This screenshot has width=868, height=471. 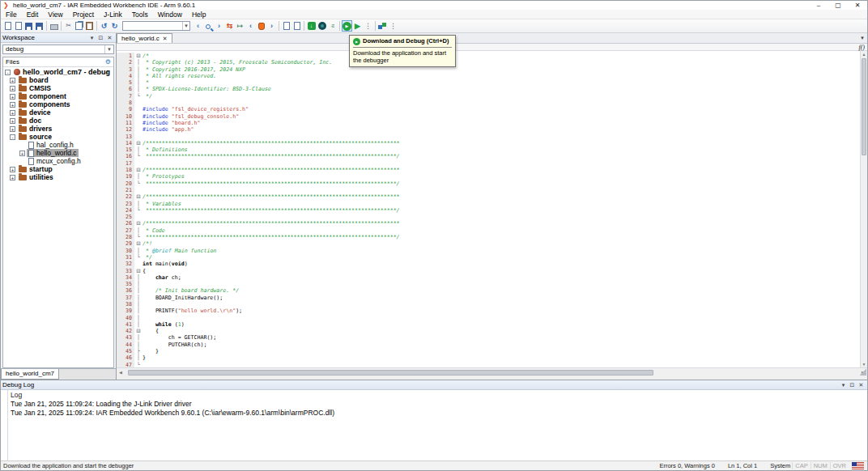 I want to click on debug-log-close-icon: ✕, so click(x=862, y=385).